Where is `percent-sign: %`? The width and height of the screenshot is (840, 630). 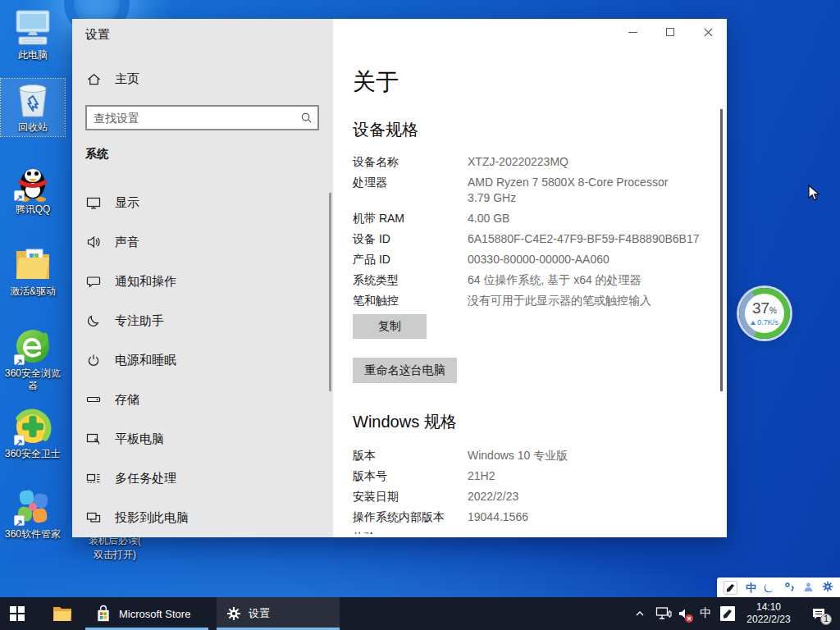
percent-sign: % is located at coordinates (773, 310).